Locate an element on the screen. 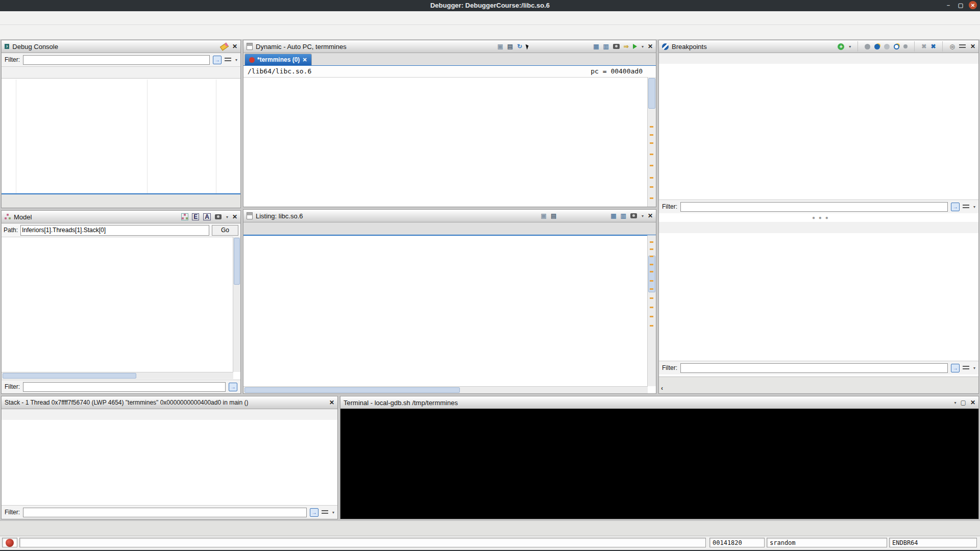 The height and width of the screenshot is (551, 980). configure-icon is located at coordinates (963, 46).